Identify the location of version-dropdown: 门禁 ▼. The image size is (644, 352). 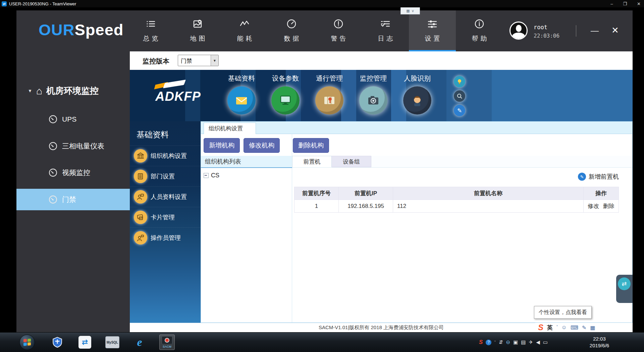
(198, 60).